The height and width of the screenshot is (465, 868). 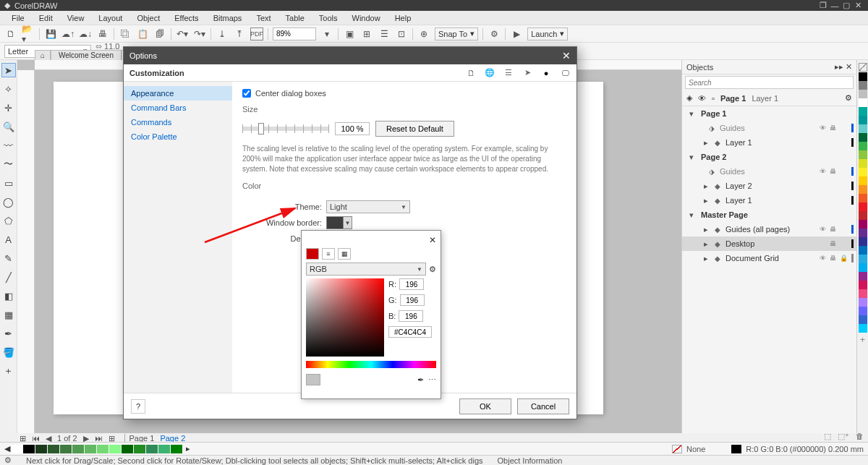 What do you see at coordinates (9, 371) in the screenshot?
I see `plus-tool-icon: ＋` at bounding box center [9, 371].